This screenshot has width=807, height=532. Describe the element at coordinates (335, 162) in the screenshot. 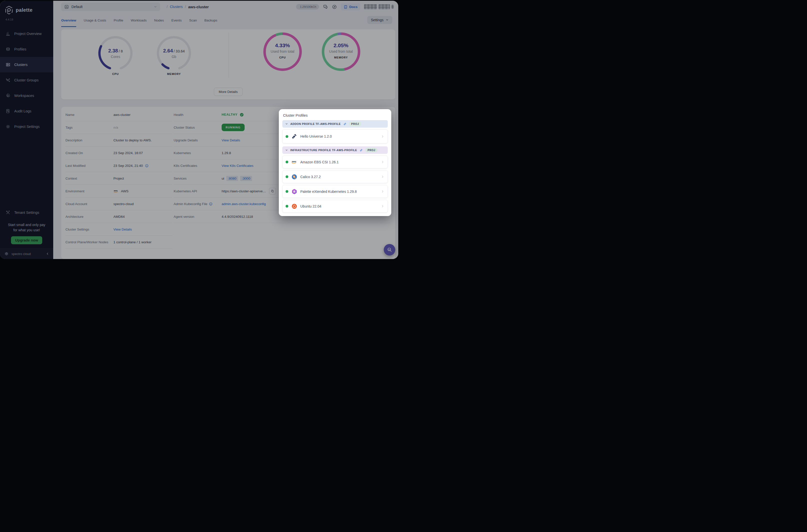

I see `profile-layer-amazon-ebs-csi: aws Amazon EBS CSI 1.26.1` at that location.